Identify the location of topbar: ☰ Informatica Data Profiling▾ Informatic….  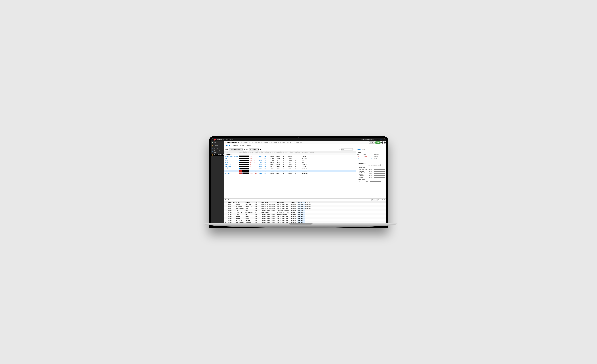
(298, 140).